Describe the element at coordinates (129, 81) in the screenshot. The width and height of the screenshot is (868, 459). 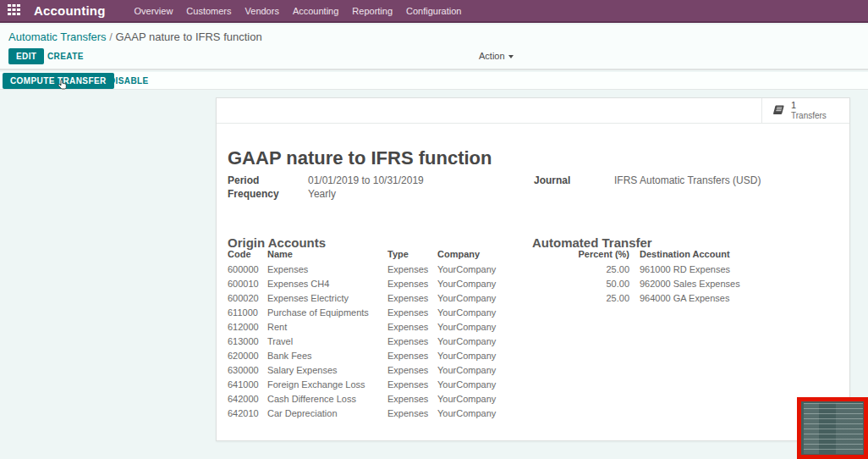
I see `disable-button: DISABLE` at that location.